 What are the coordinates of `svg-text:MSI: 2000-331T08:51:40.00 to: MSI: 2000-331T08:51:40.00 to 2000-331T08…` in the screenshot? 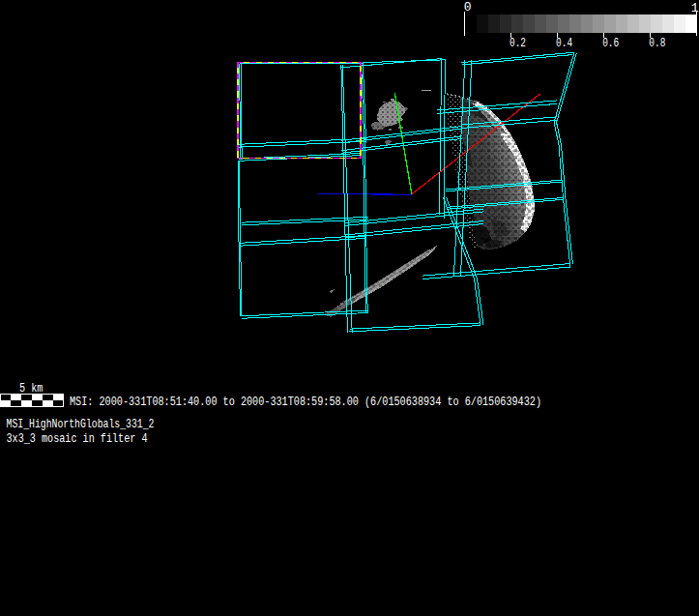 It's located at (306, 402).